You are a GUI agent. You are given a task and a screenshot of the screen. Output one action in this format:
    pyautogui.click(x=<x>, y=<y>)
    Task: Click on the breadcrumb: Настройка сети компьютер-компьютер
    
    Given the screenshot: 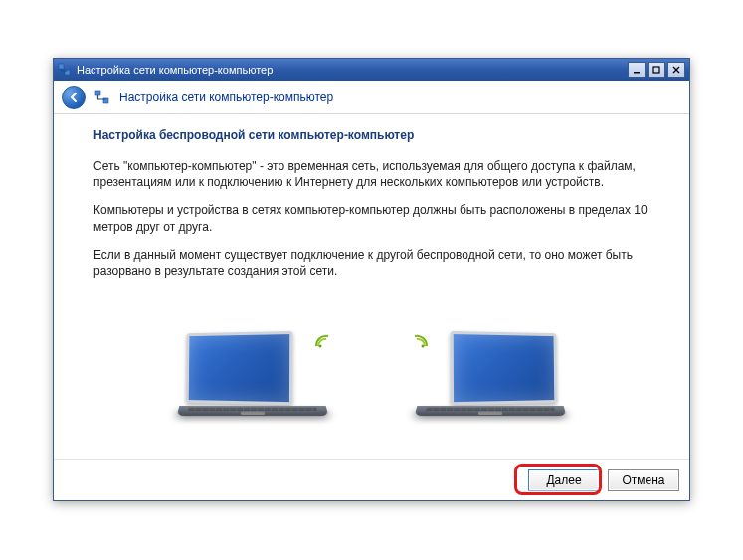 What is the action you would take?
    pyautogui.click(x=227, y=97)
    